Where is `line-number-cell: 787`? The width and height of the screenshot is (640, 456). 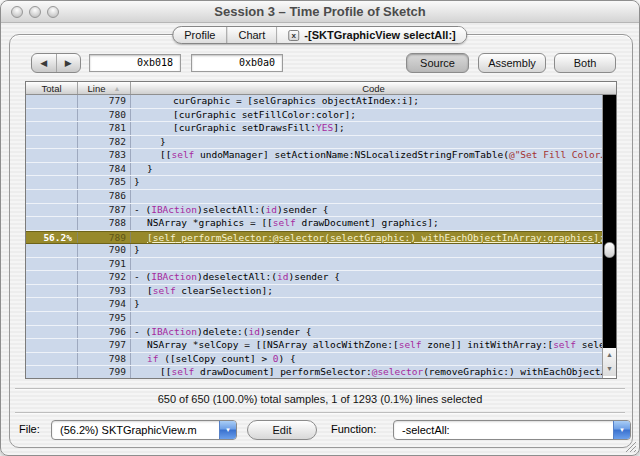 line-number-cell: 787 is located at coordinates (104, 210).